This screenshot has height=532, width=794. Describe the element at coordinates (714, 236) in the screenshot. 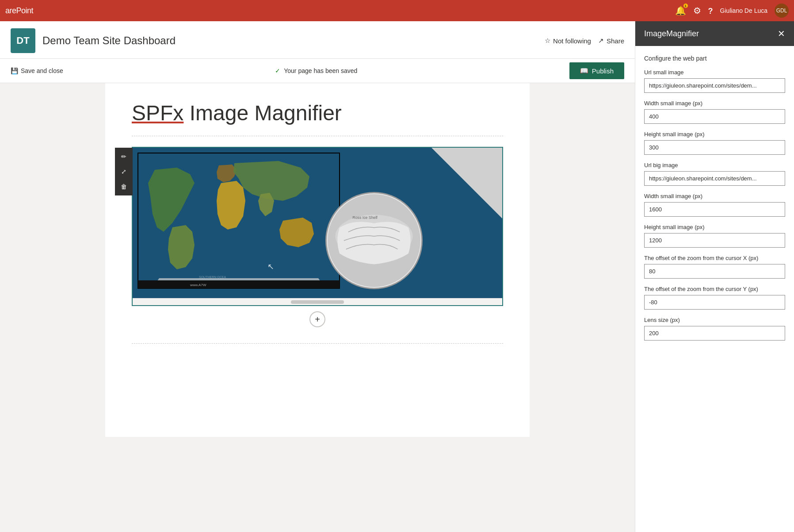

I see `form-group-height-big: Height small image (px)` at that location.